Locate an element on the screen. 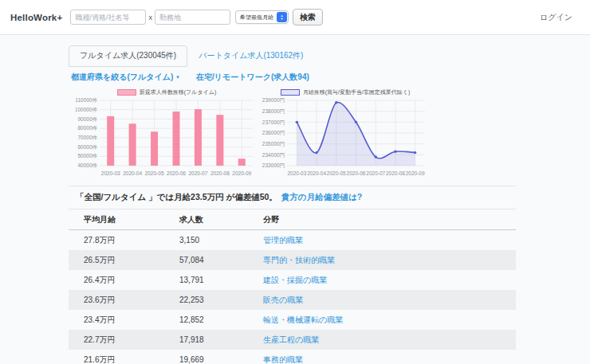 This screenshot has height=364, width=590. category-cell: 専門的・技術的職業 is located at coordinates (389, 260).